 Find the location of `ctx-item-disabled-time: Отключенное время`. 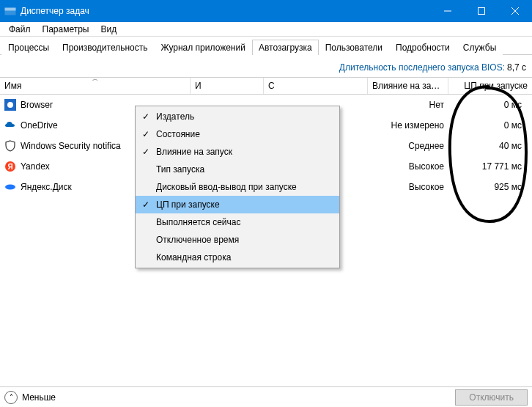

ctx-item-disabled-time: Отключенное время is located at coordinates (237, 240).